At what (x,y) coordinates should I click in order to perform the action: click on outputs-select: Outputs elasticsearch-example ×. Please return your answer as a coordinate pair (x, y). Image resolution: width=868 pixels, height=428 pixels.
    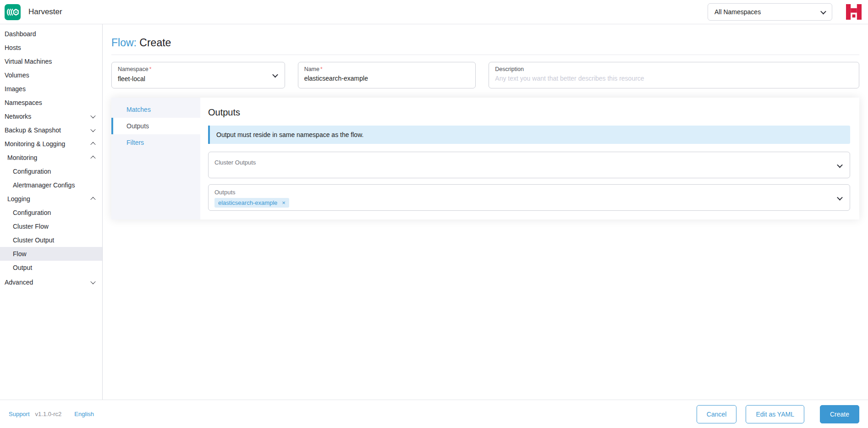
    Looking at the image, I should click on (529, 198).